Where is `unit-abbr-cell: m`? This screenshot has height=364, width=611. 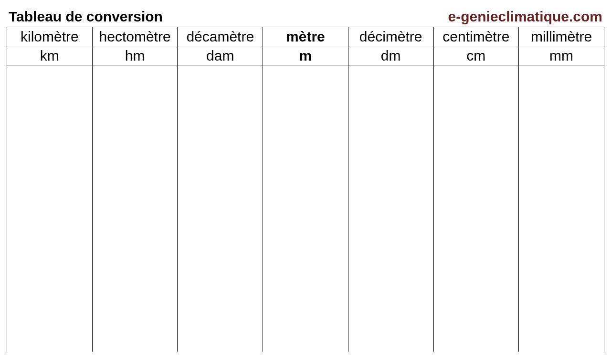 unit-abbr-cell: m is located at coordinates (306, 56).